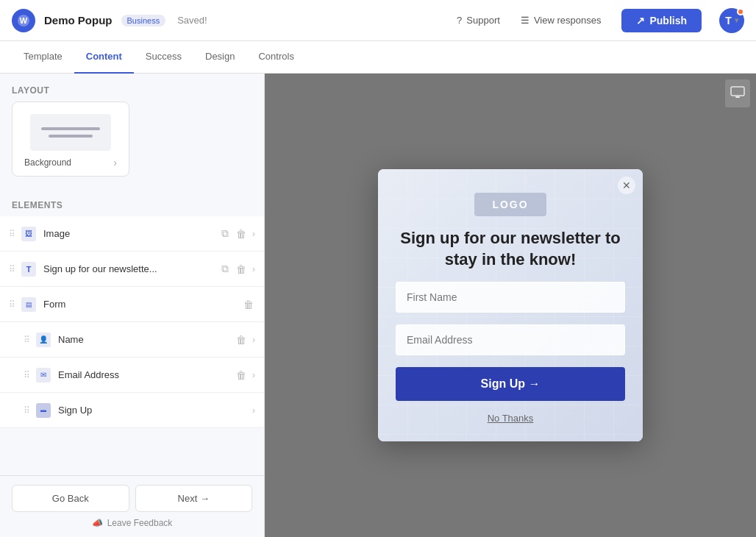 This screenshot has width=756, height=537. What do you see at coordinates (132, 340) in the screenshot?
I see `element-name: ⠿ 👤 Name 🗑 ›` at bounding box center [132, 340].